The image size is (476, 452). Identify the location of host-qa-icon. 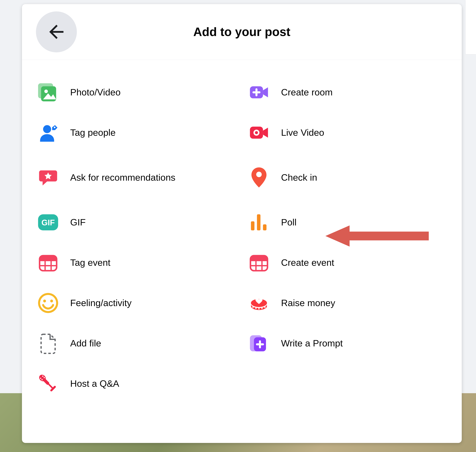
(48, 384).